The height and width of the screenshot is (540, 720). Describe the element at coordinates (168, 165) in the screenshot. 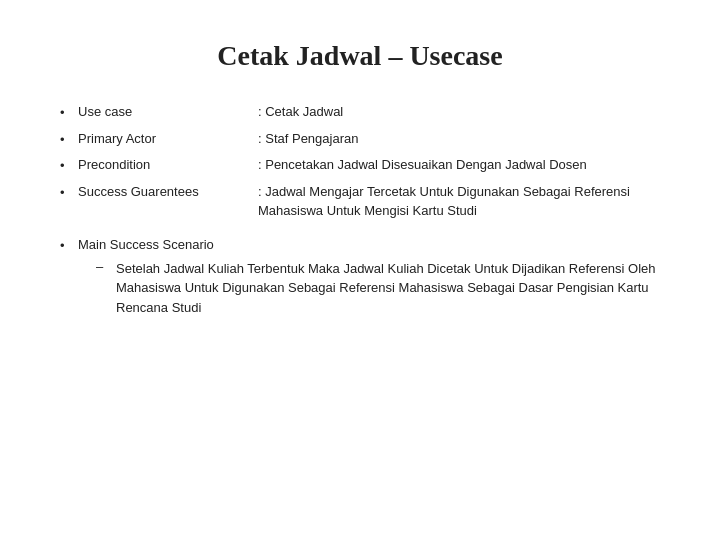

I see `bullet-label-3: Precondition` at that location.